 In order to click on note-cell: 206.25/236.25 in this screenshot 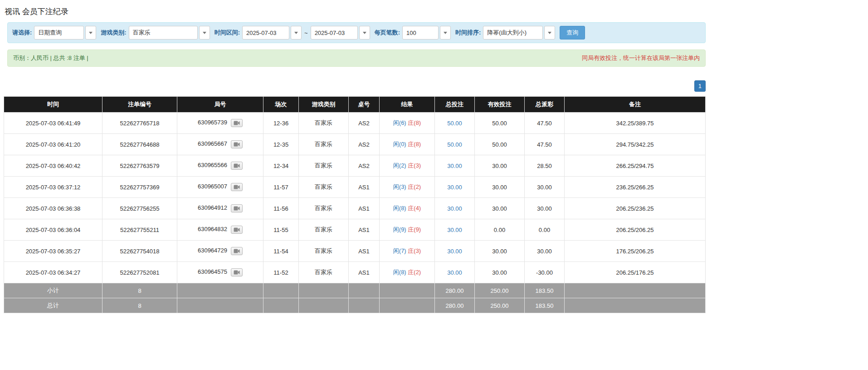, I will do `click(635, 209)`.